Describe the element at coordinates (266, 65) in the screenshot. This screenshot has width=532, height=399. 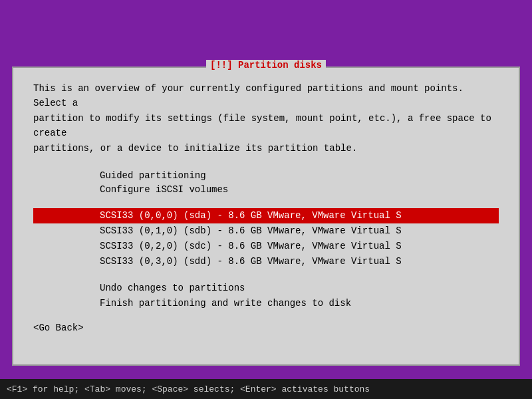
I see `dialog-title: [!!] Partition disks` at that location.